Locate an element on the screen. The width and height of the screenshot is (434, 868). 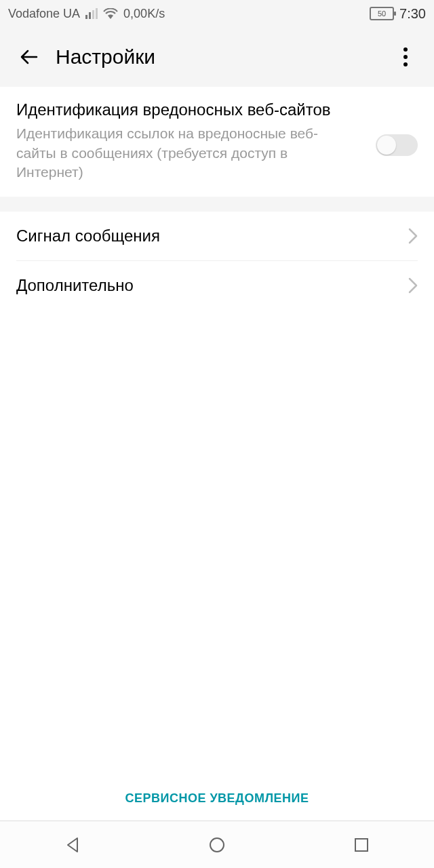
section-divider is located at coordinates (217, 204).